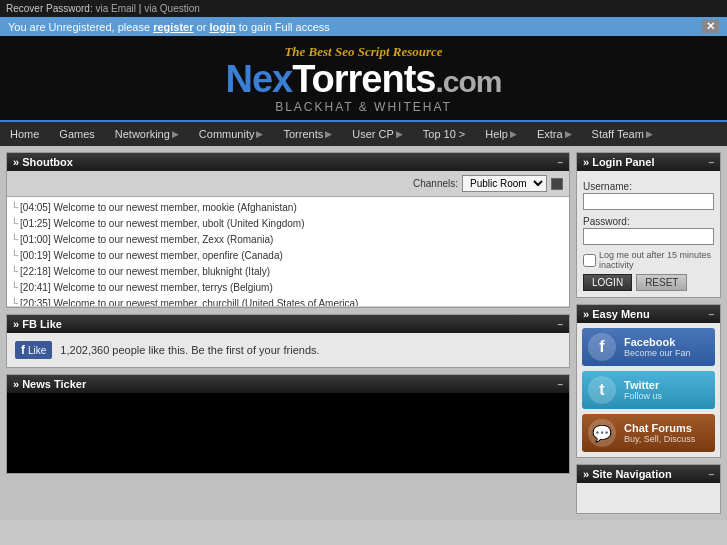 The height and width of the screenshot is (545, 727). Describe the element at coordinates (37, 350) in the screenshot. I see `fb-like-label: Like` at that location.